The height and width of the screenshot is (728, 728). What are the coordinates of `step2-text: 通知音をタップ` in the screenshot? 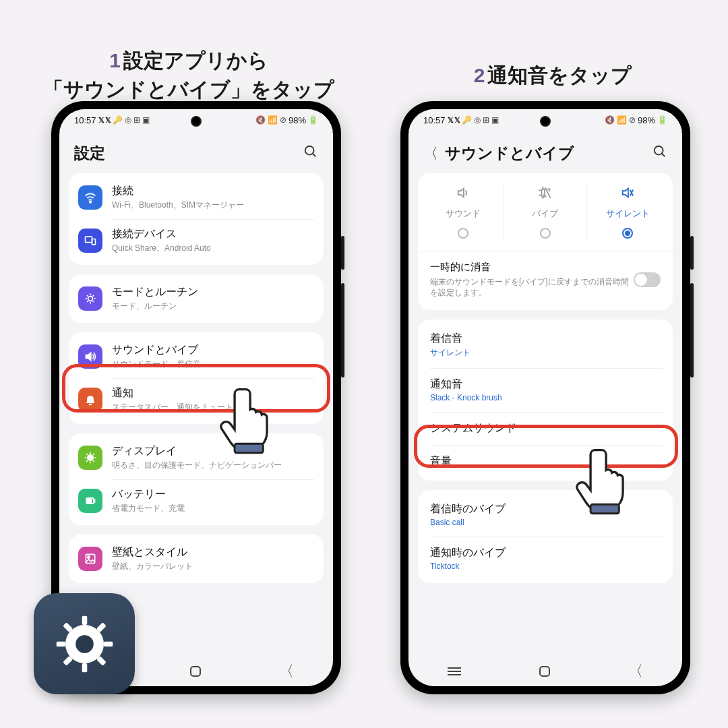 It's located at (559, 75).